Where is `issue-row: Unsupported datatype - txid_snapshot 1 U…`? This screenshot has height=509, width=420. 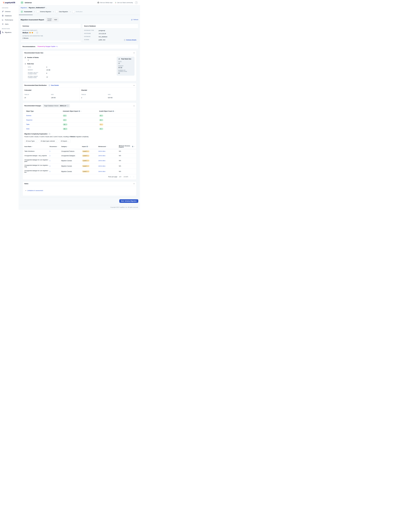 issue-row: Unsupported datatype - txid_snapshot 1 U… is located at coordinates (79, 156).